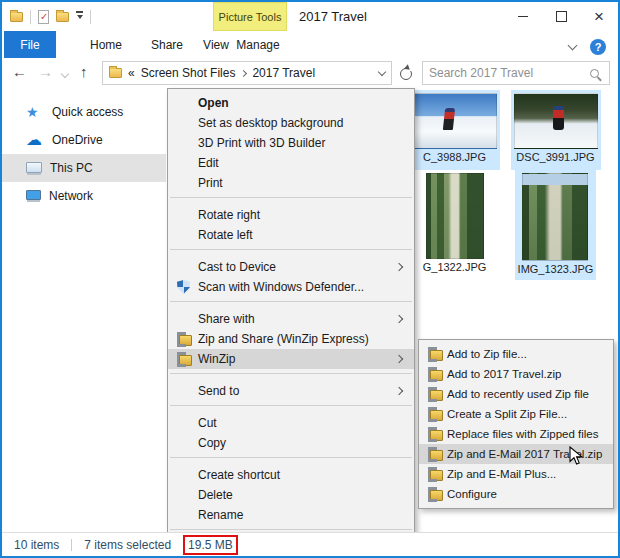  What do you see at coordinates (291, 183) in the screenshot?
I see `context-menu-item: Print` at bounding box center [291, 183].